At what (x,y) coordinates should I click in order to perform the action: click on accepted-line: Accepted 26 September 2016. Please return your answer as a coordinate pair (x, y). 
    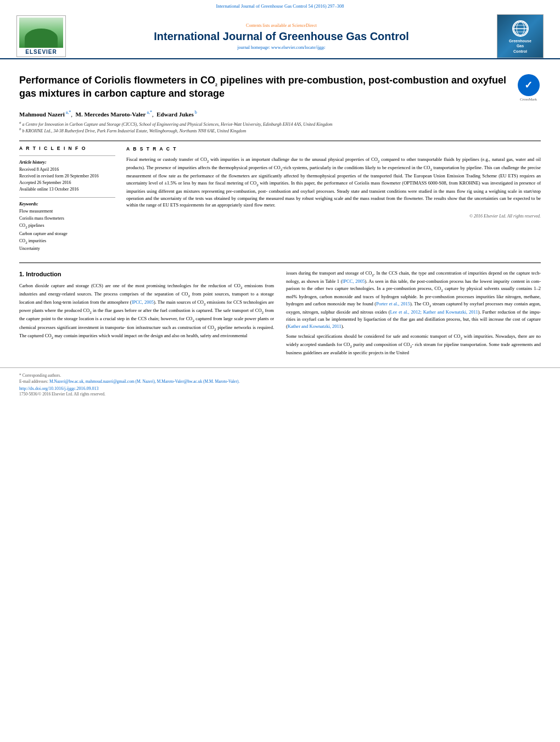
    Looking at the image, I should click on (67, 183).